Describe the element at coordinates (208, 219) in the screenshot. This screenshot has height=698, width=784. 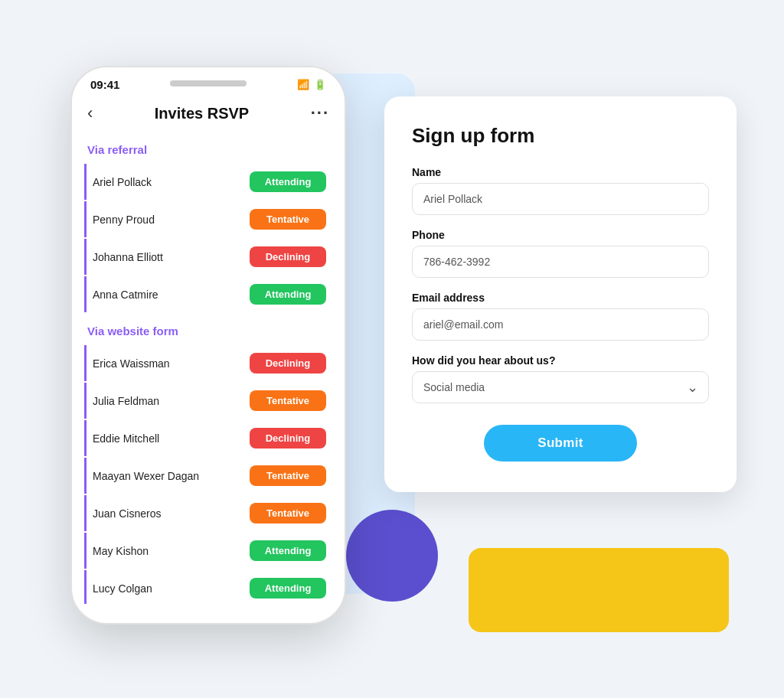
I see `rsvp-item: Penny ProudTentative` at that location.